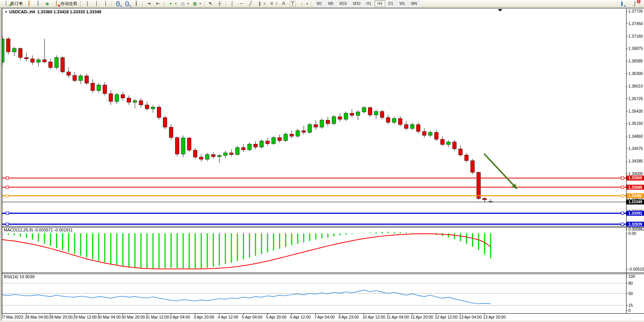 The height and width of the screenshot is (322, 644). I want to click on hline-1.33492, so click(314, 196).